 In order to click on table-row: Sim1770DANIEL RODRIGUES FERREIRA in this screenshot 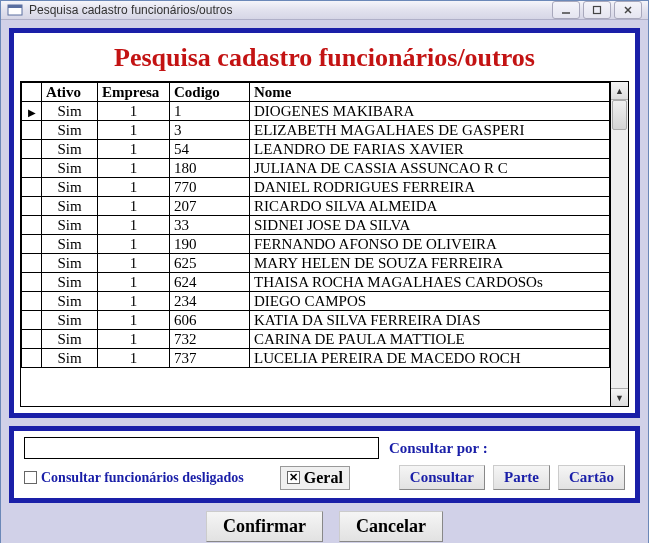, I will do `click(316, 188)`.